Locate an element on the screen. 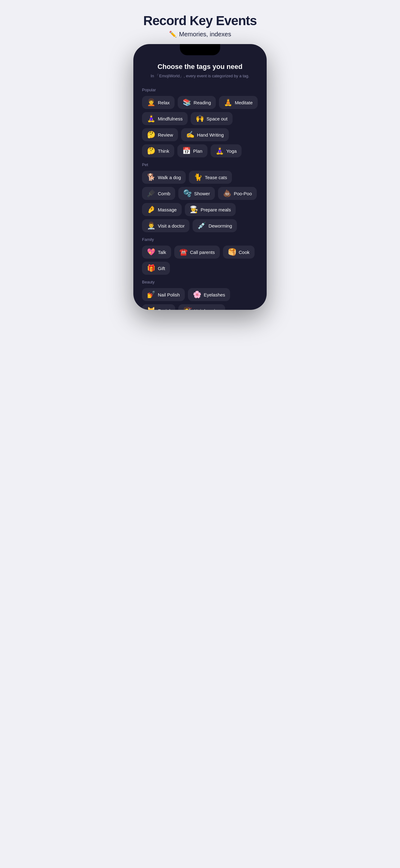  tag-label-massage: Massage is located at coordinates (167, 210).